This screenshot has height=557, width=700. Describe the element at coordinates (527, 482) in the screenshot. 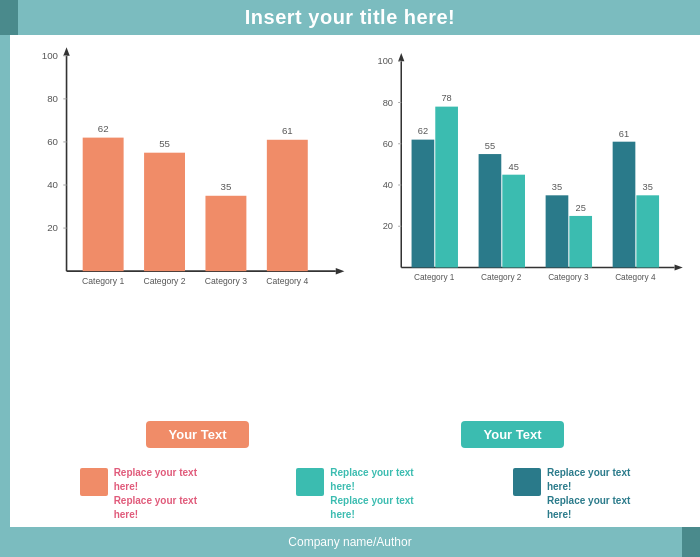

I see `legend-color-teal-dark` at that location.